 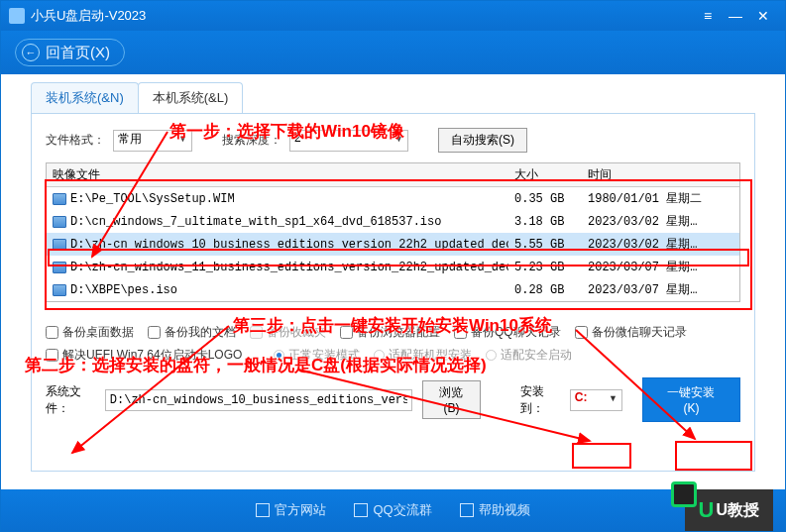 What do you see at coordinates (393, 222) in the screenshot?
I see `table-row: D:\cn_windows_7_ultimate_with_sp1_x64_dv…` at bounding box center [393, 222].